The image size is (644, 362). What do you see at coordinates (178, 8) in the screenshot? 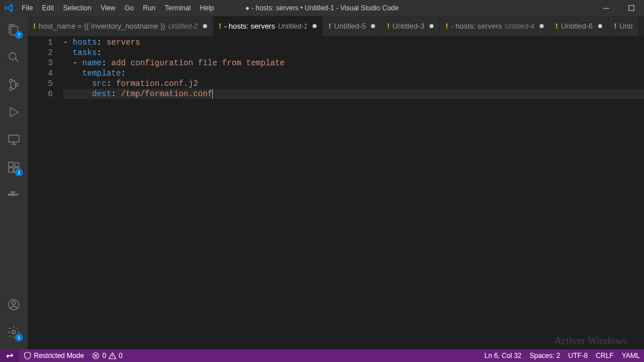
I see `menu-terminal: Terminal` at bounding box center [178, 8].